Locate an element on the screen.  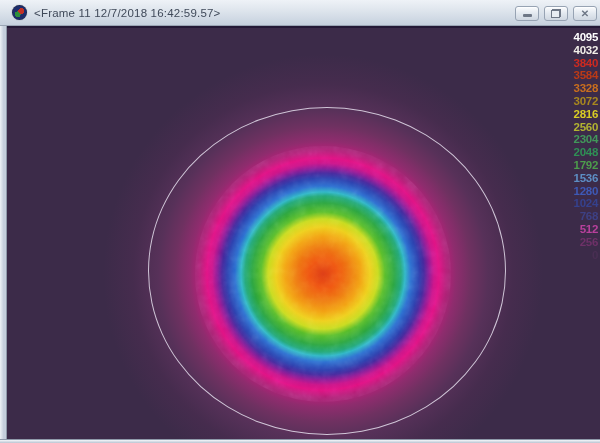
restore-icon is located at coordinates (556, 14).